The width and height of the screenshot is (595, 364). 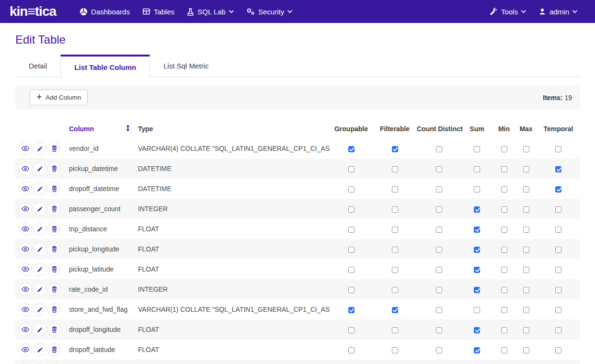 What do you see at coordinates (58, 98) in the screenshot?
I see `add-column-button: Add Column` at bounding box center [58, 98].